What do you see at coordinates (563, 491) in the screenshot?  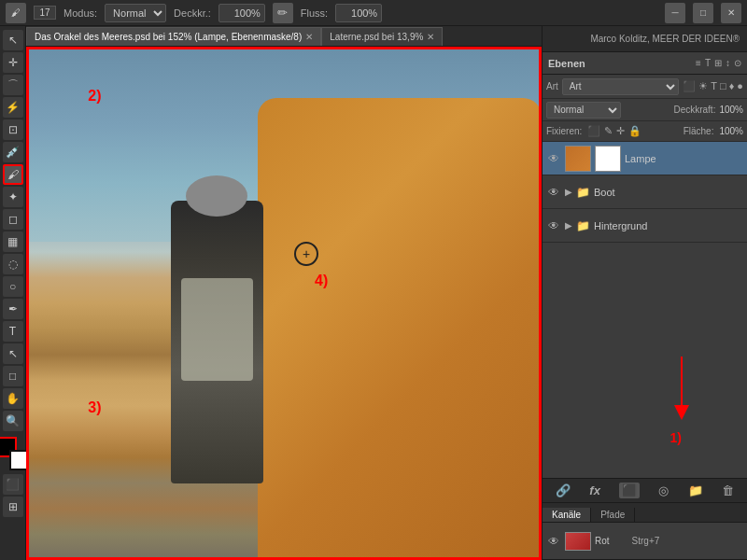 I see `link-icon: 🔗` at bounding box center [563, 491].